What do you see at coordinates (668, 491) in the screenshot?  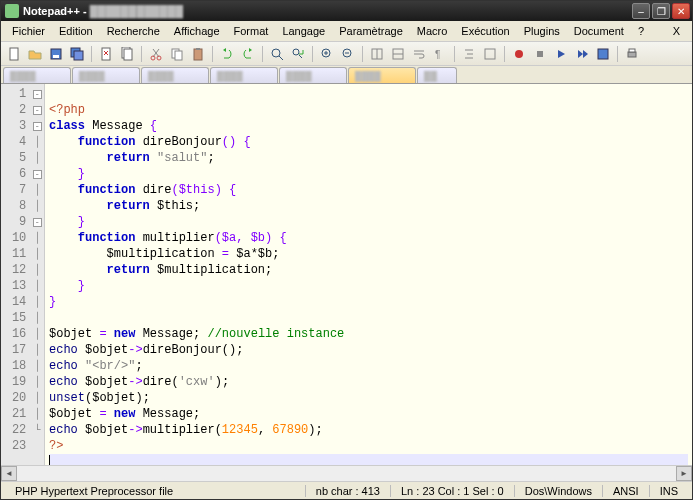 I see `status-mode: INS` at bounding box center [668, 491].